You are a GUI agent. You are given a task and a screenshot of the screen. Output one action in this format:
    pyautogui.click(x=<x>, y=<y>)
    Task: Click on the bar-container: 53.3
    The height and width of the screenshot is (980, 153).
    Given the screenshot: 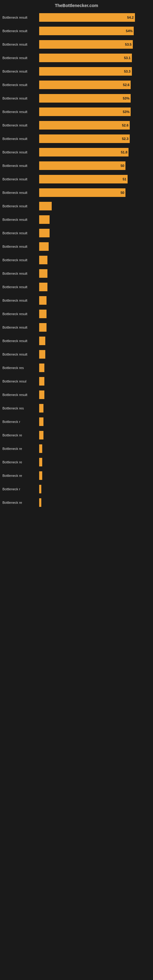 What is the action you would take?
    pyautogui.click(x=95, y=72)
    